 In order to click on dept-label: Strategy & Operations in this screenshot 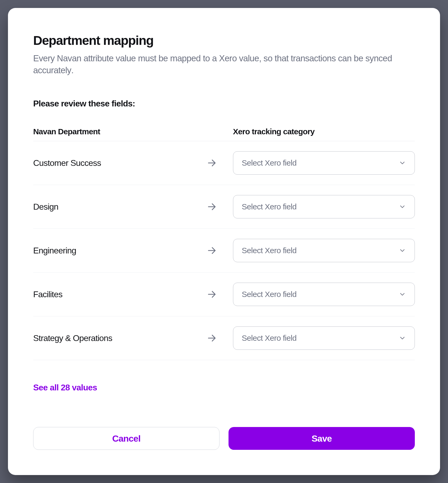, I will do `click(120, 338)`.